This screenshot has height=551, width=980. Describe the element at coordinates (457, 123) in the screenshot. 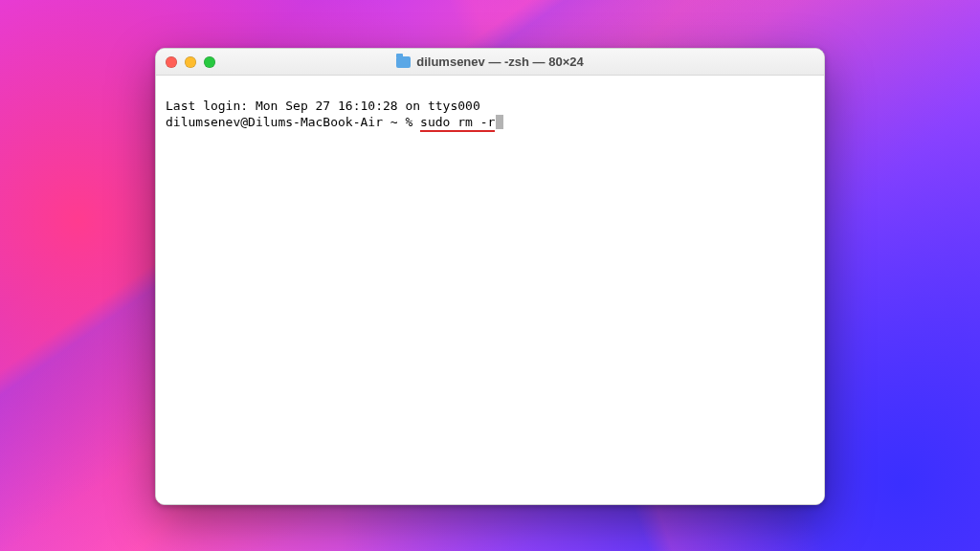

I see `typed-command: sudo rm -r` at that location.